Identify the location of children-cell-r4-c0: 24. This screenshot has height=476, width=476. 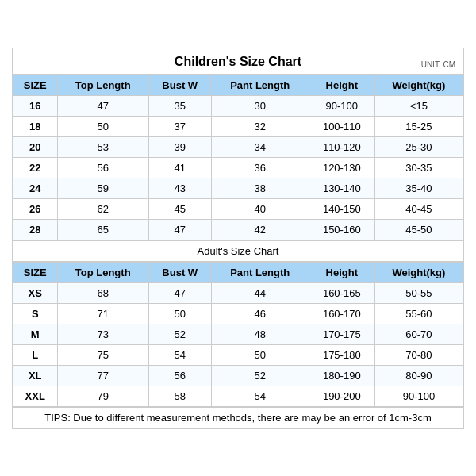
(36, 188).